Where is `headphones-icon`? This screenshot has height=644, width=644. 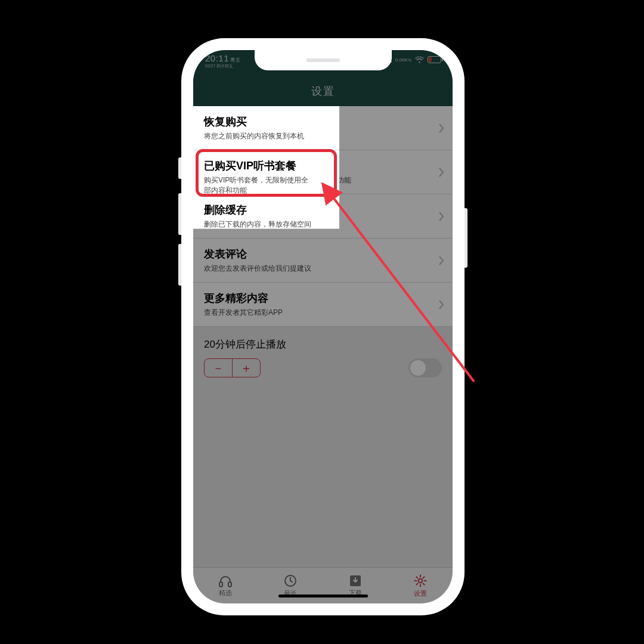 headphones-icon is located at coordinates (225, 581).